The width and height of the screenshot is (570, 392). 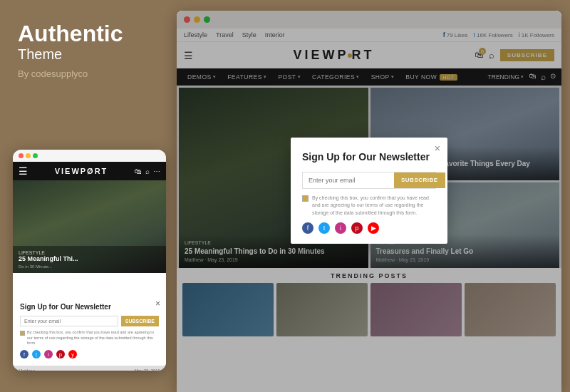 I want to click on newsletter-pinterest-icon: p, so click(x=357, y=228).